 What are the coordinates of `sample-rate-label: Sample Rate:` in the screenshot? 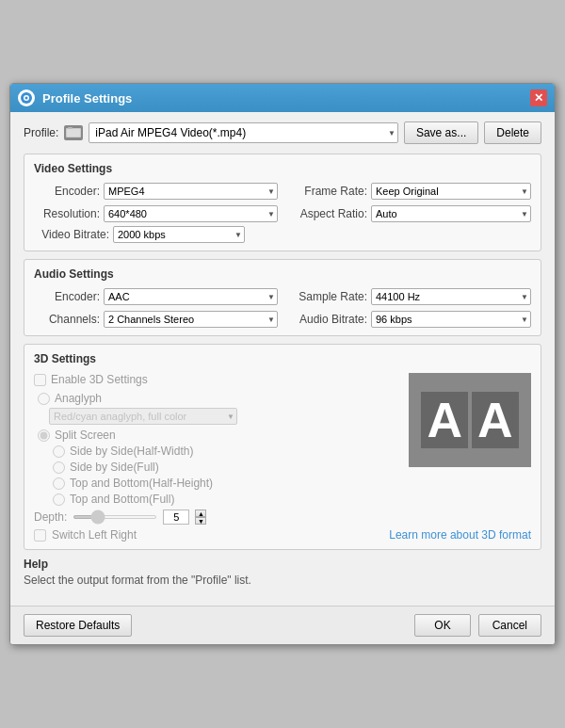 It's located at (328, 297).